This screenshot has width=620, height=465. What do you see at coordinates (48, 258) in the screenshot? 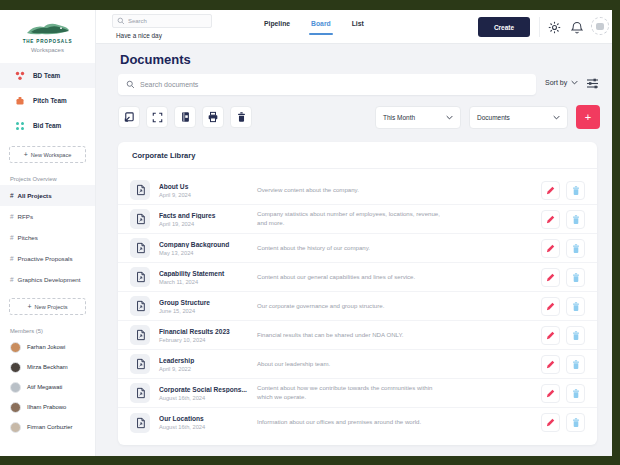
I see `sidebar-item-proactive-proposals: # Proactive Proposals` at bounding box center [48, 258].